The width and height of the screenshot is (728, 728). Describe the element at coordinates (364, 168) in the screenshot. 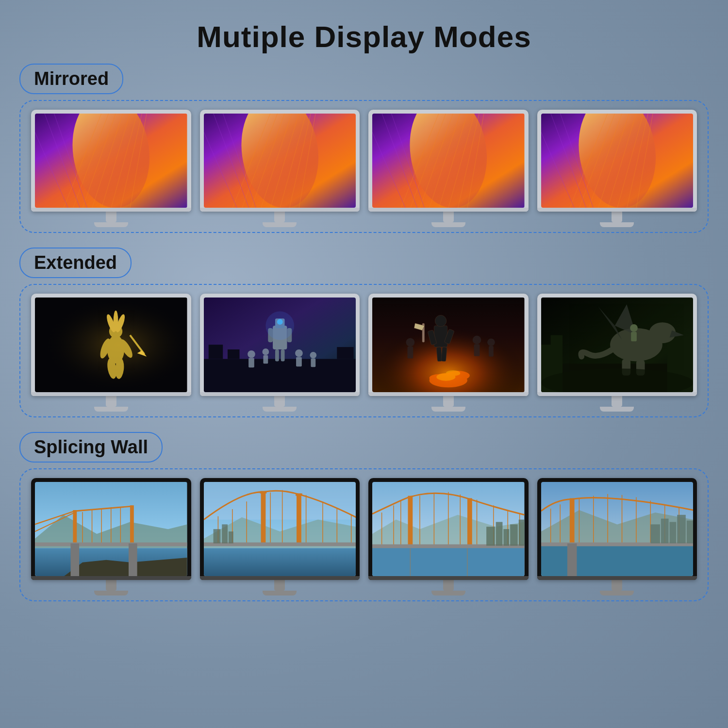

I see `mirrored-monitors-row` at that location.